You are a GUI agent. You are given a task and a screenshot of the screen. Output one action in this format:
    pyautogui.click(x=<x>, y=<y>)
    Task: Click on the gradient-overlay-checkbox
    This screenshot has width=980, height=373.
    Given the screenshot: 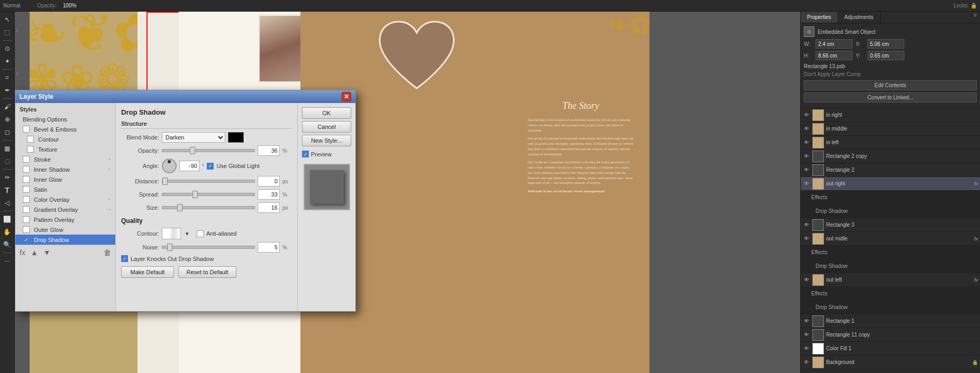 What is the action you would take?
    pyautogui.click(x=26, y=209)
    